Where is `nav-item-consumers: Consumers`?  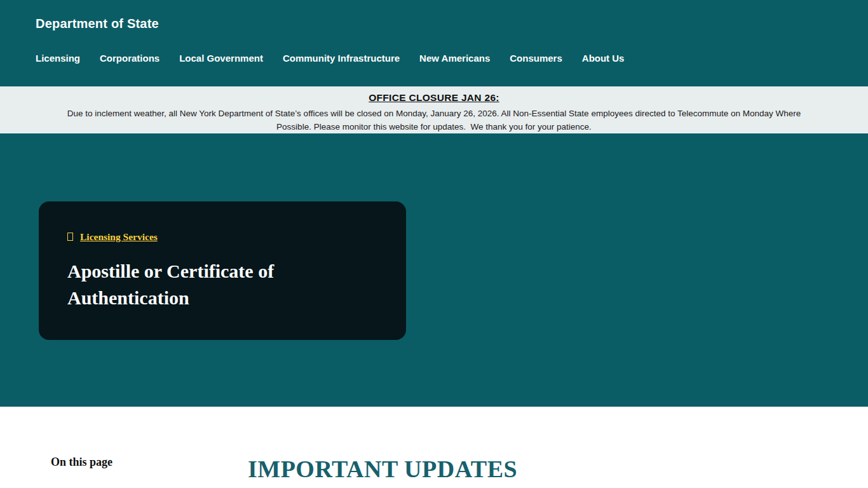 nav-item-consumers: Consumers is located at coordinates (536, 58).